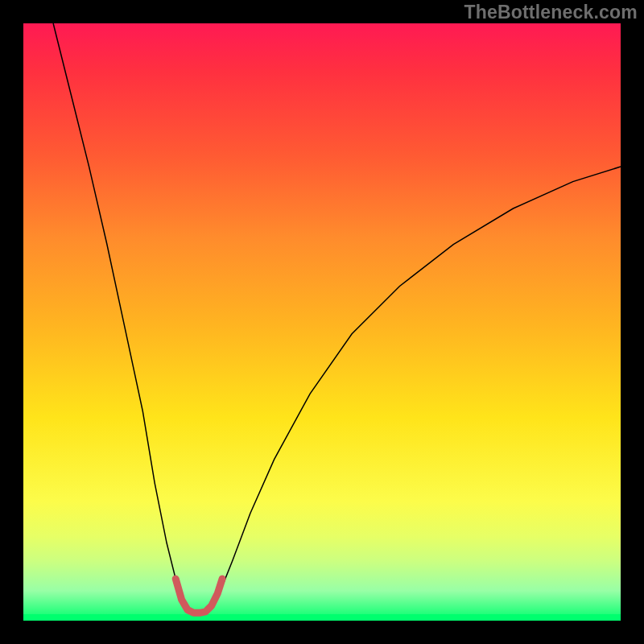  What do you see at coordinates (551, 13) in the screenshot?
I see `watermark-text: TheBottleneck.com` at bounding box center [551, 13].